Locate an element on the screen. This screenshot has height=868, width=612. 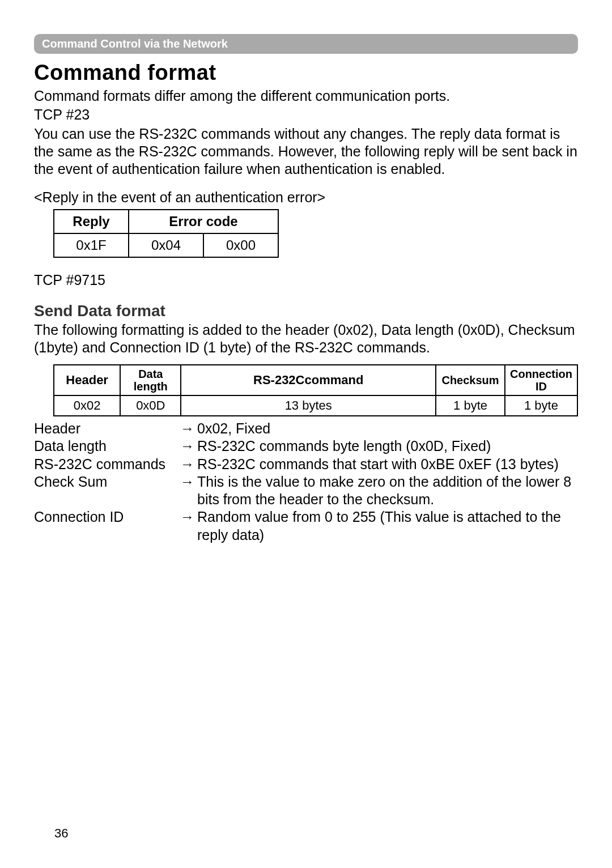
td-checksum-val: 1 byte is located at coordinates (470, 406).